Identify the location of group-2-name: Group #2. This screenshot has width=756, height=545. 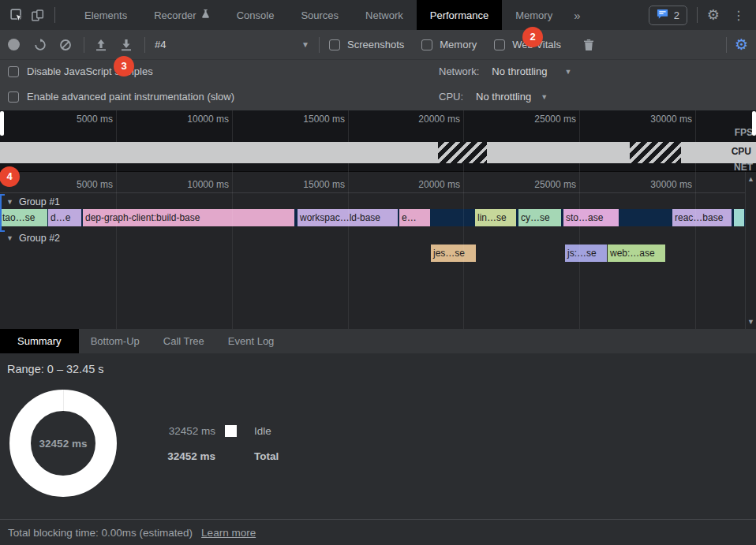
(39, 238).